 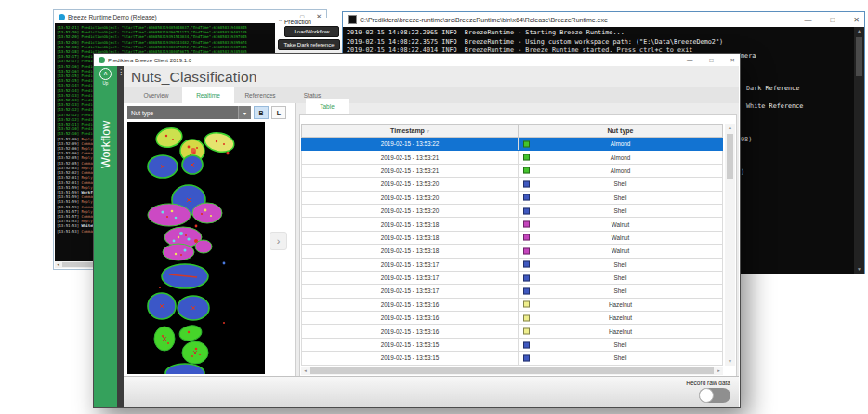 I want to click on nut-type-cell: Walnut, so click(x=621, y=238).